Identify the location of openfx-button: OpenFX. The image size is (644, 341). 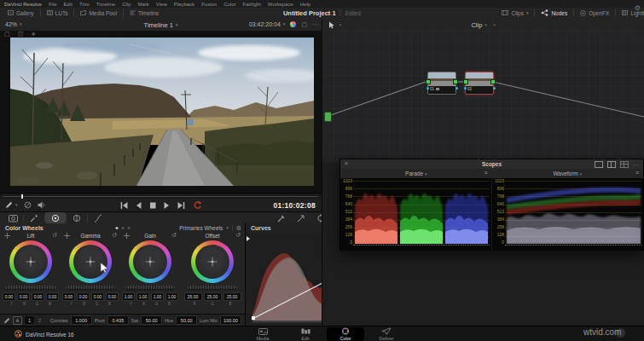
(595, 13).